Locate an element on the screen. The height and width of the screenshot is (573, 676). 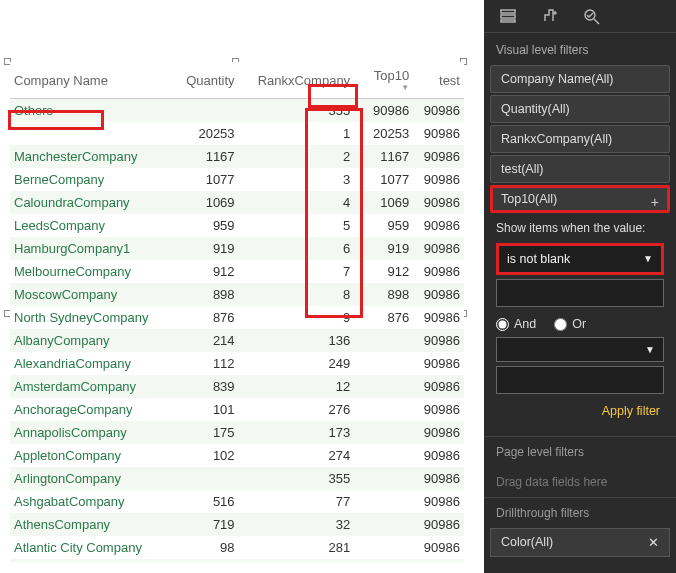
cell-qty: 101 is located at coordinates (206, 410).